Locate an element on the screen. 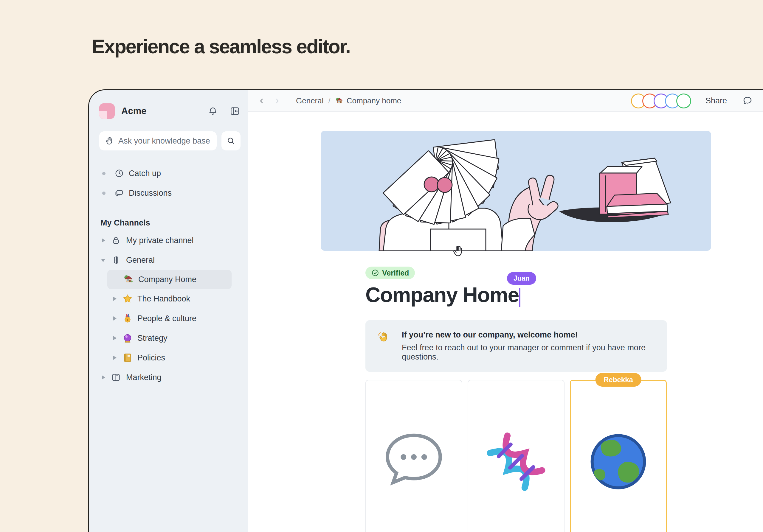 Image resolution: width=763 pixels, height=532 pixels. sidebar-item-marketing: Marketing is located at coordinates (165, 377).